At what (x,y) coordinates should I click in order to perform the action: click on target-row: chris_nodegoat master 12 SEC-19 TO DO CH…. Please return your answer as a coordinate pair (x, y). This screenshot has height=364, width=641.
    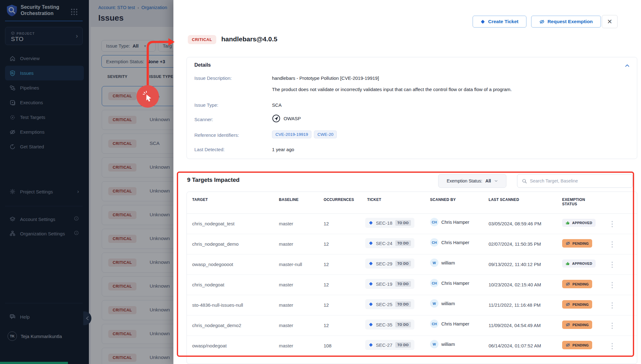
    Looking at the image, I should click on (412, 285).